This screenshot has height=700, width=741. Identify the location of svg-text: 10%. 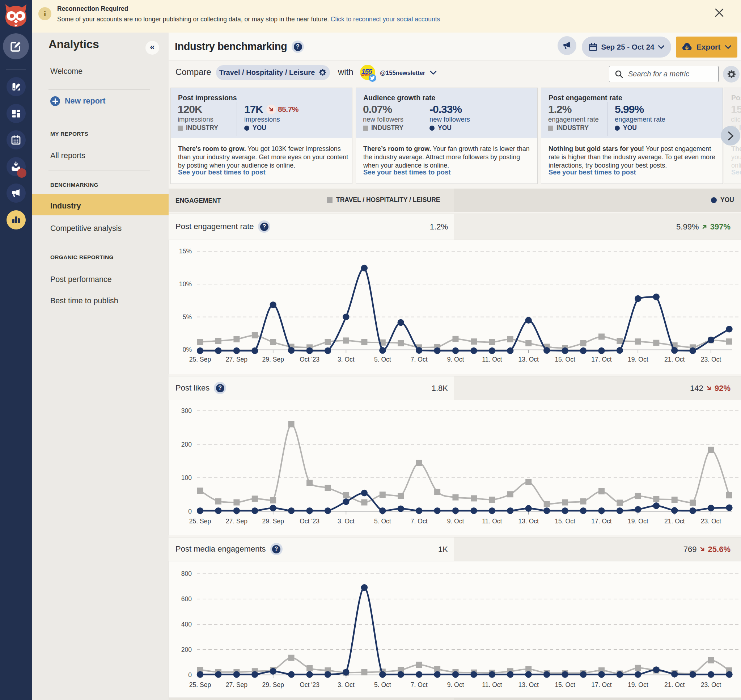
(185, 284).